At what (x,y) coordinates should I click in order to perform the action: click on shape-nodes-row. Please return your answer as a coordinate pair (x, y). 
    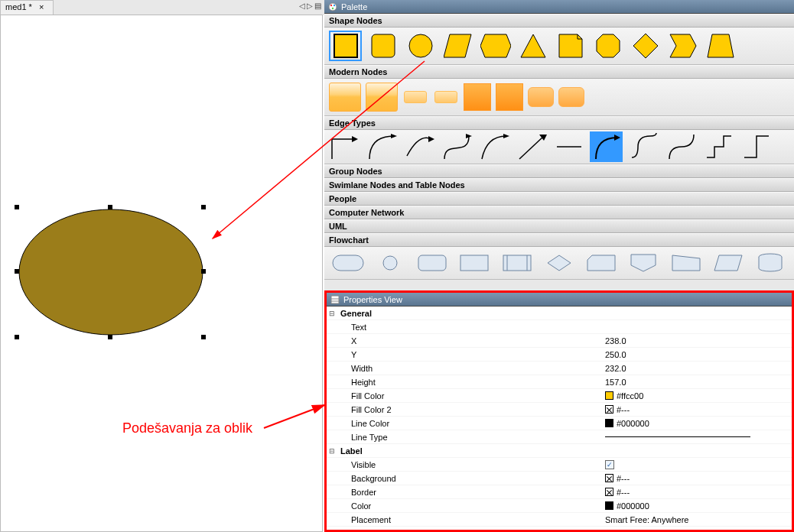
    Looking at the image, I should click on (559, 46).